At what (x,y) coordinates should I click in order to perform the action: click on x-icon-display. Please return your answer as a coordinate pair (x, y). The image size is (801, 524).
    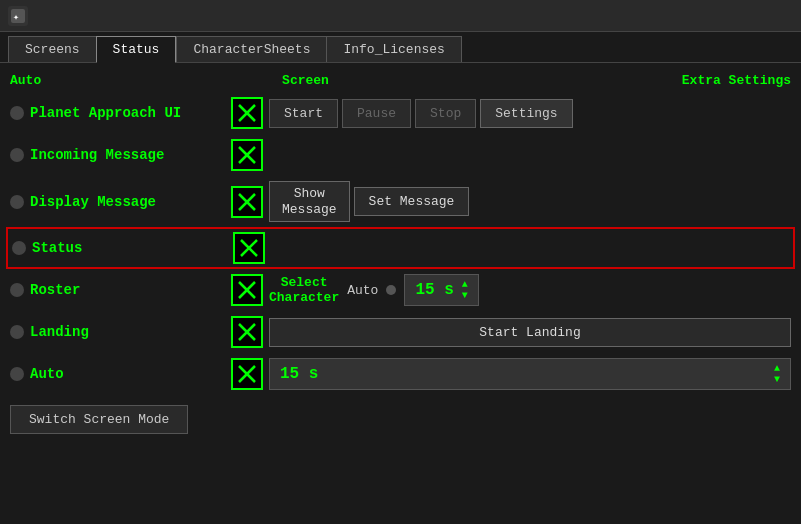
    Looking at the image, I should click on (247, 202).